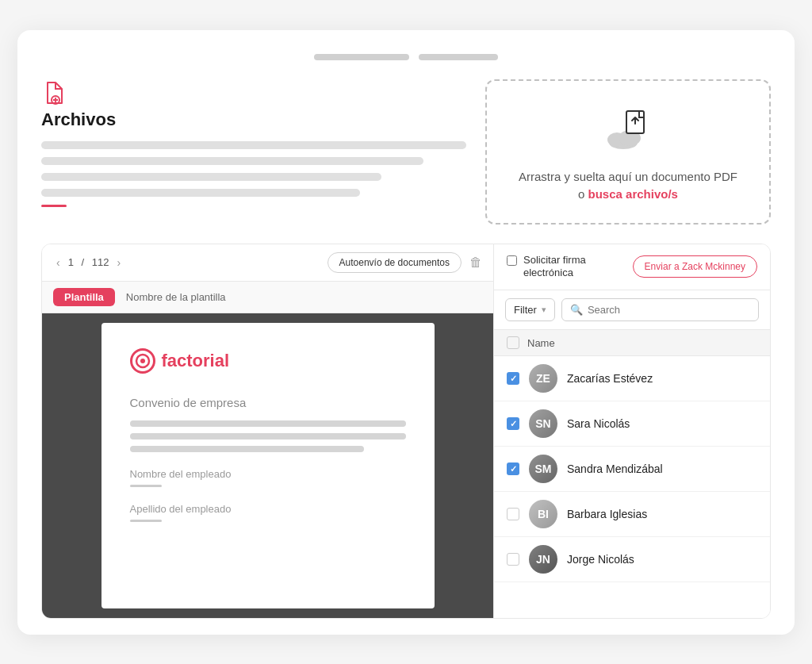  What do you see at coordinates (254, 92) in the screenshot?
I see `archivos-icon` at bounding box center [254, 92].